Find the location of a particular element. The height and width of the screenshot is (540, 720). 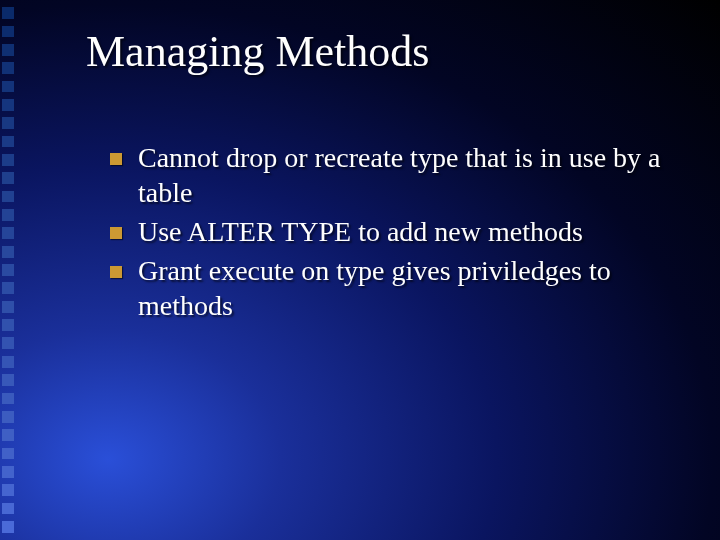

list-item: Cannot drop or recreate type that is in … is located at coordinates (390, 175).